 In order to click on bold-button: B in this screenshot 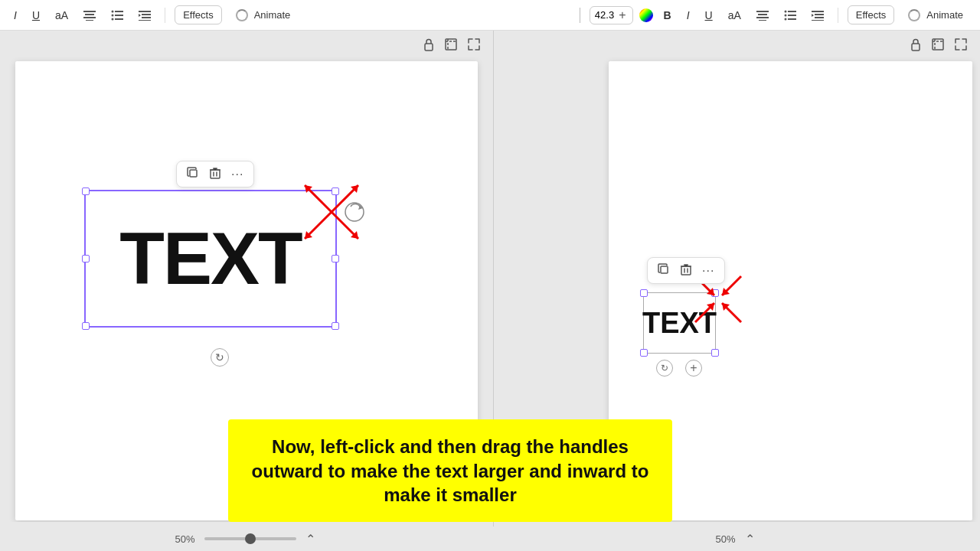, I will do `click(668, 15)`.